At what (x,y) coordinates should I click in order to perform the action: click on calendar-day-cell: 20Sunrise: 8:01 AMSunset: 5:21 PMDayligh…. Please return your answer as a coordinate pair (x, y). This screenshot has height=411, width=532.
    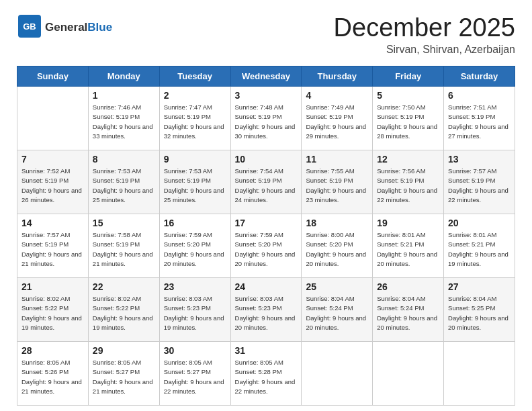
    Looking at the image, I should click on (480, 246).